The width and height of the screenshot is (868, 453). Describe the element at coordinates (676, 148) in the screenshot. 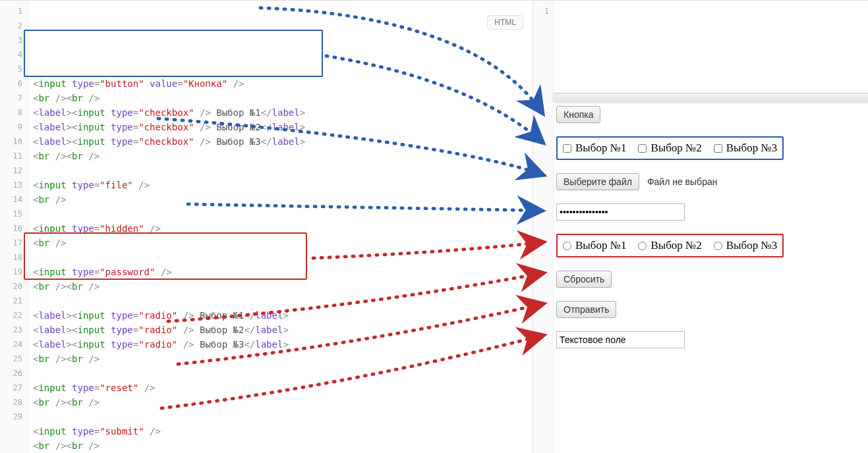

I see `checkbox-label: Выбор №2` at that location.